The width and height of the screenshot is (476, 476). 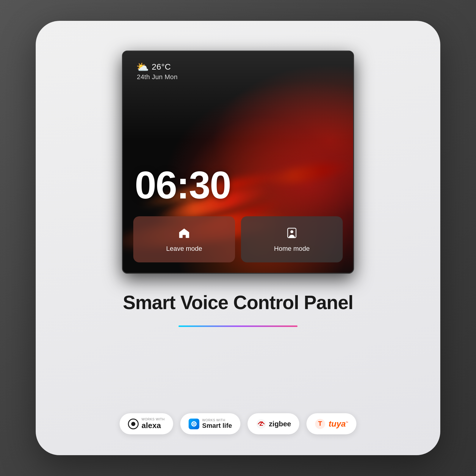 What do you see at coordinates (274, 424) in the screenshot?
I see `zigbee-logo: Z zigbee` at bounding box center [274, 424].